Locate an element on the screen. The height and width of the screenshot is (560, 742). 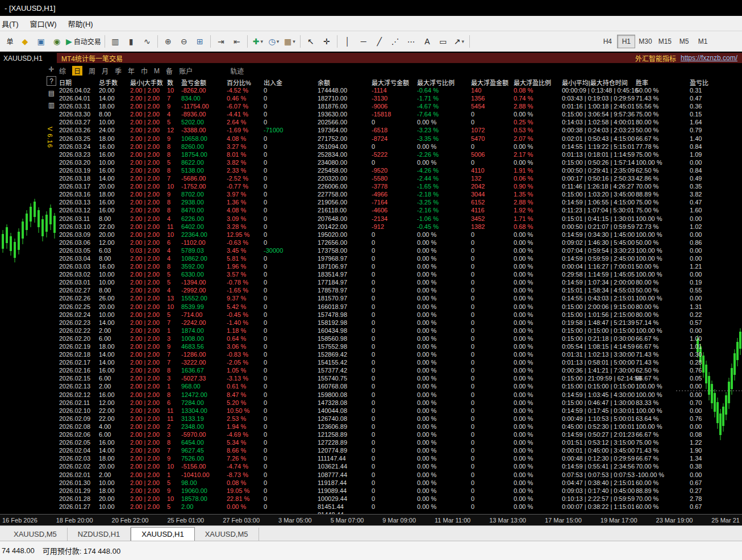
crosshair-icon: ✛ is located at coordinates (327, 41).